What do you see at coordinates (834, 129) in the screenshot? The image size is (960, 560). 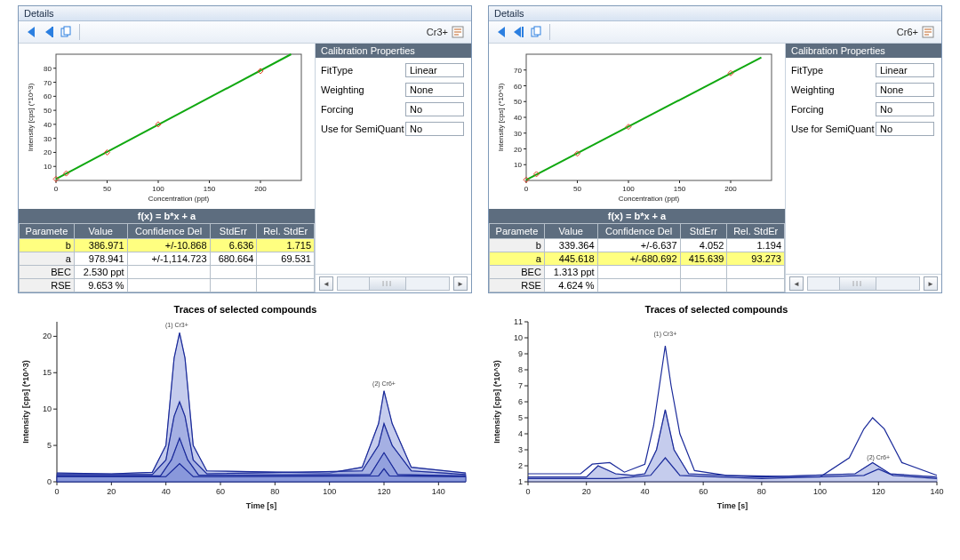 I see `semiquant-label: Use for SemiQuant` at bounding box center [834, 129].